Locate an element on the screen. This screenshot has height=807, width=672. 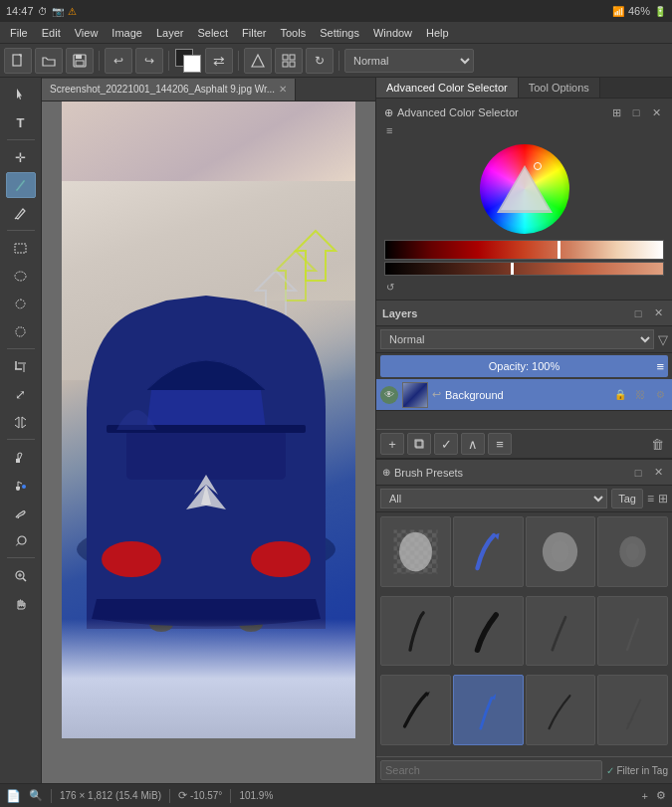
layers-close-icon: ✕ is located at coordinates (658, 313).